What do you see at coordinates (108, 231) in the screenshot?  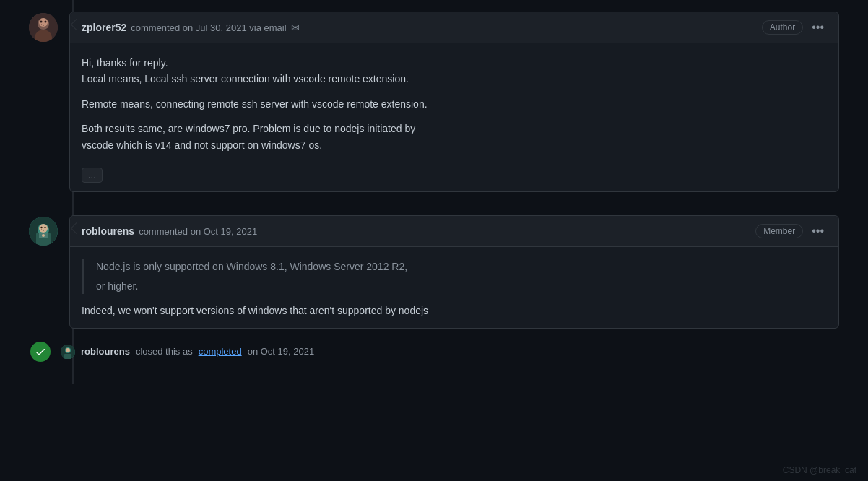 I see `comment-author-2: roblourens` at bounding box center [108, 231].